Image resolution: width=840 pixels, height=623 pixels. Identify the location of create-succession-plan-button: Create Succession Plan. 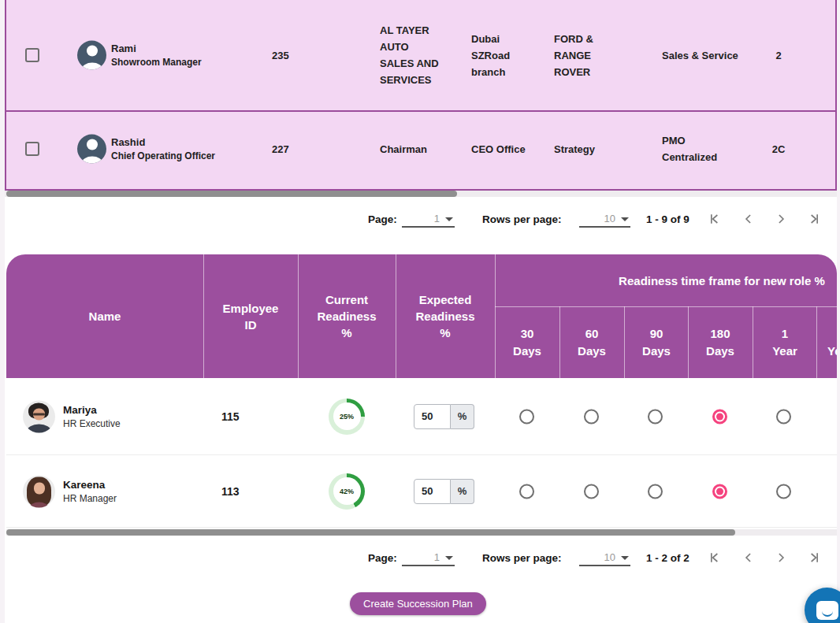
(418, 603).